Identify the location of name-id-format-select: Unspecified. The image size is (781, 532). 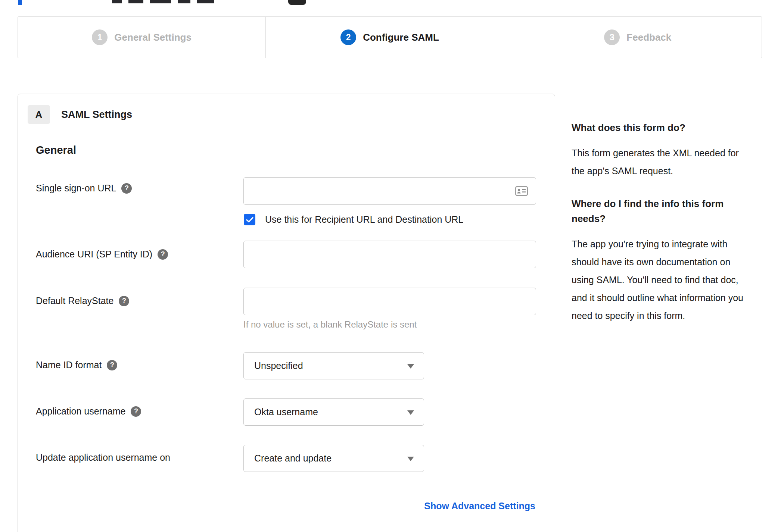
(334, 366).